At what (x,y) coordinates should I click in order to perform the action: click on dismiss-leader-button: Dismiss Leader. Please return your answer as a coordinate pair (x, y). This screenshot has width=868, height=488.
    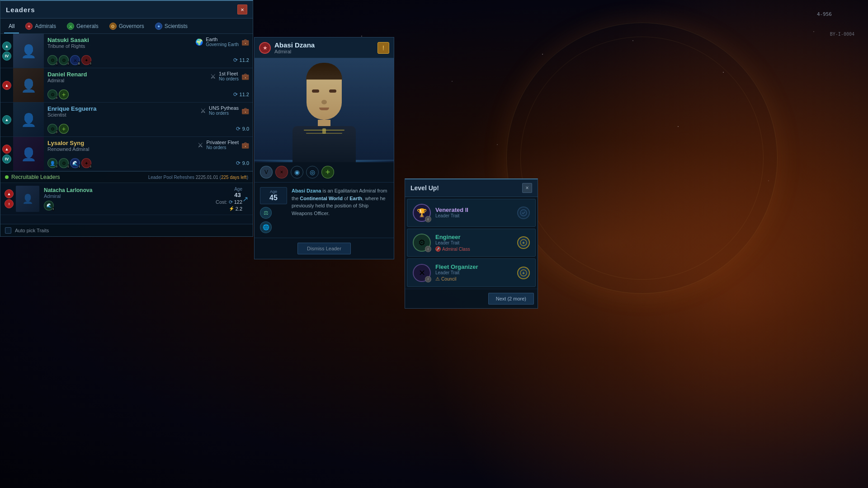
    Looking at the image, I should click on (324, 249).